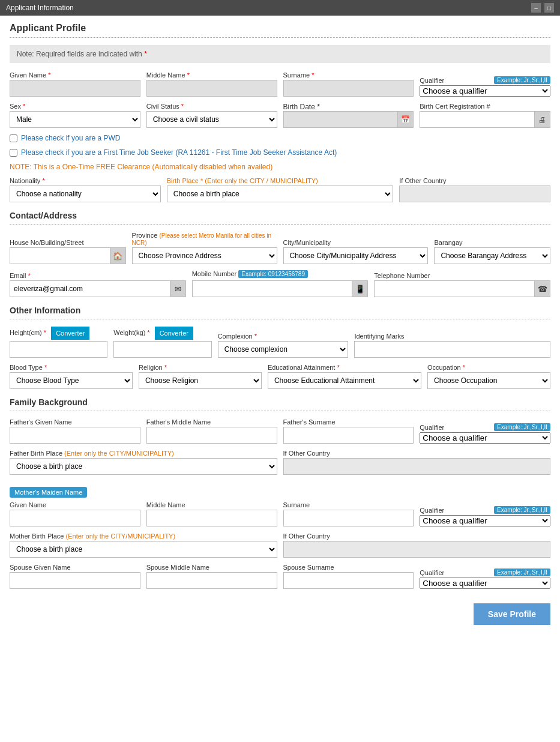 The width and height of the screenshot is (560, 742). What do you see at coordinates (522, 80) in the screenshot?
I see `qualifier-example-badge: Example: Jr.,Sr.,I,II` at bounding box center [522, 80].